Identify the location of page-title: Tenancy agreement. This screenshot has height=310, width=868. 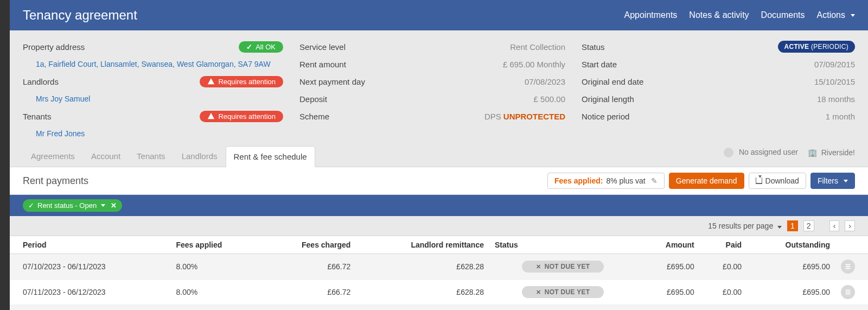
(80, 15).